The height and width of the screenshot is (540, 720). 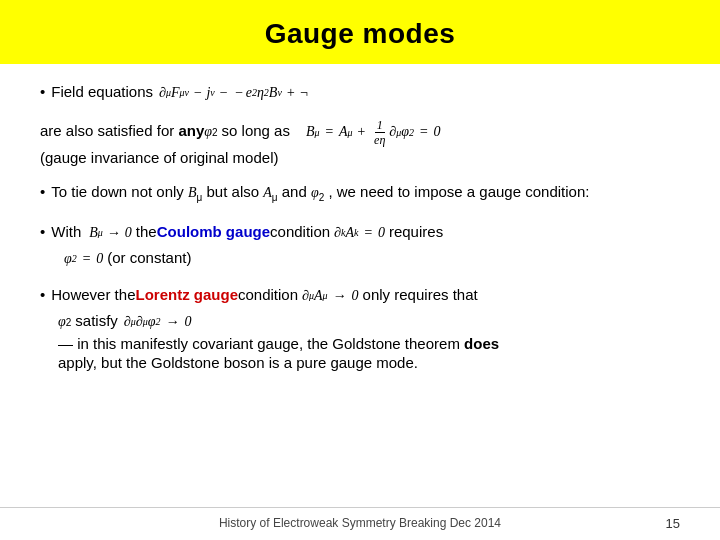 What do you see at coordinates (360, 34) in the screenshot?
I see `slide-title: Gauge modes` at bounding box center [360, 34].